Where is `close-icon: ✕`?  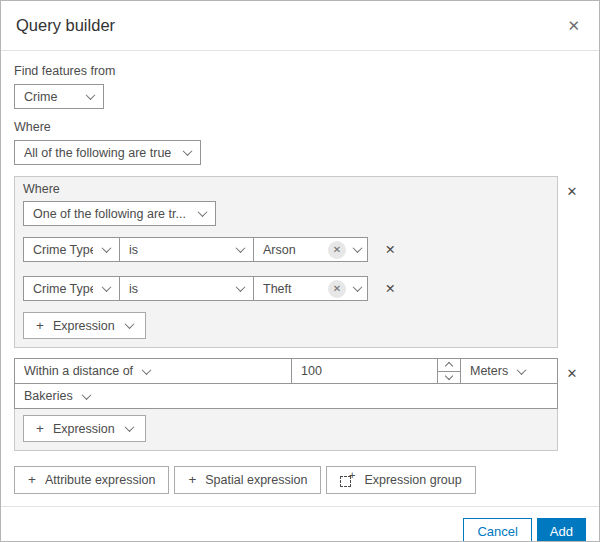 close-icon: ✕ is located at coordinates (574, 26).